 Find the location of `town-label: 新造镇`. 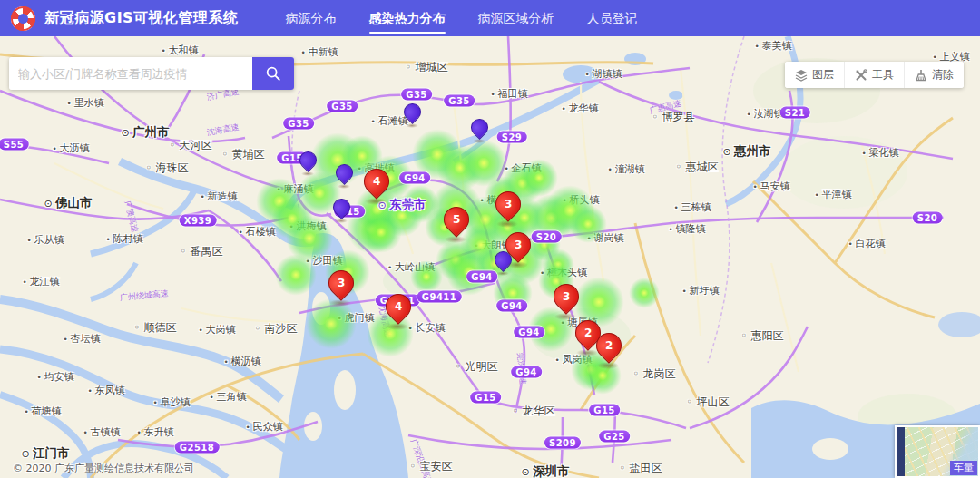

town-label: 新造镇 is located at coordinates (218, 196).